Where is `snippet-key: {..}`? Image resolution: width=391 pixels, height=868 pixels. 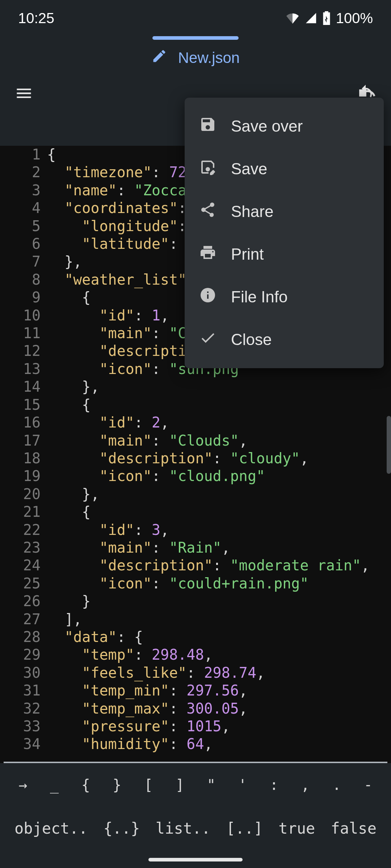
snippet-key: {..} is located at coordinates (122, 828).